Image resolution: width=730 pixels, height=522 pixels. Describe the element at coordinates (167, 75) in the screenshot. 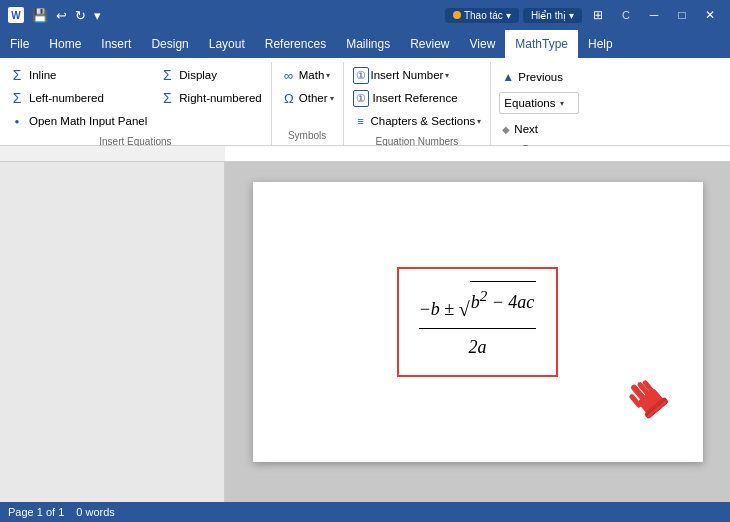

I see `display-icon: Σ` at that location.